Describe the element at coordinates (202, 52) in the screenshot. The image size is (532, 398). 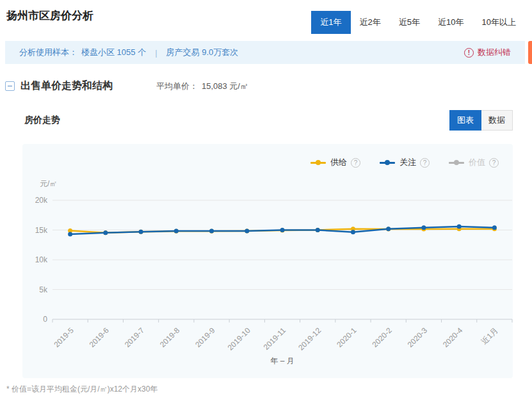
I see `sample-transactions-stat: 房产交易 9.0万套次` at that location.